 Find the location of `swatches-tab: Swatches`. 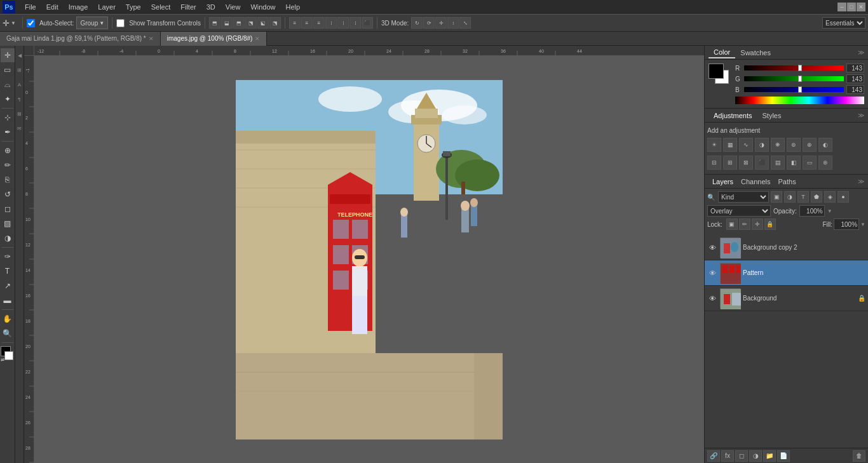

swatches-tab: Swatches is located at coordinates (756, 53).